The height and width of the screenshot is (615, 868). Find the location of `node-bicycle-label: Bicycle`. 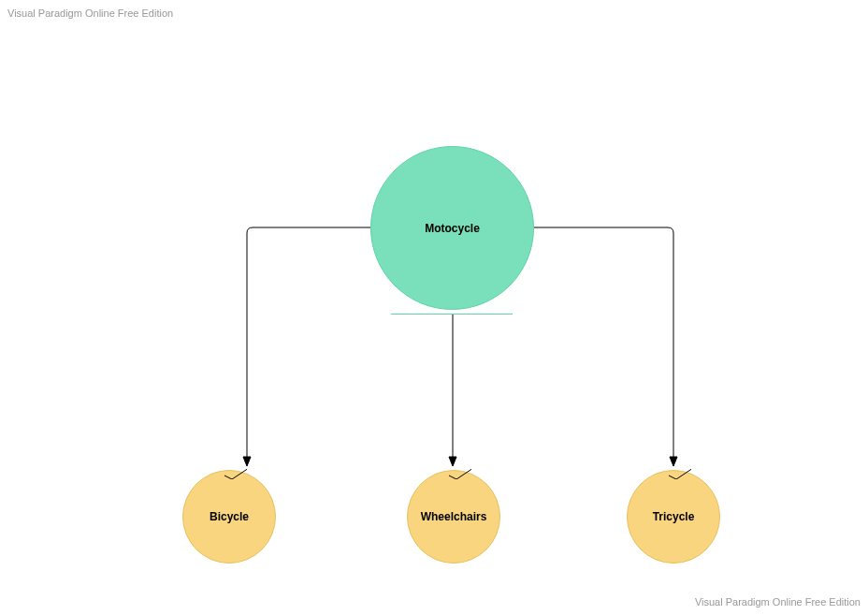

node-bicycle-label: Bicycle is located at coordinates (229, 517).